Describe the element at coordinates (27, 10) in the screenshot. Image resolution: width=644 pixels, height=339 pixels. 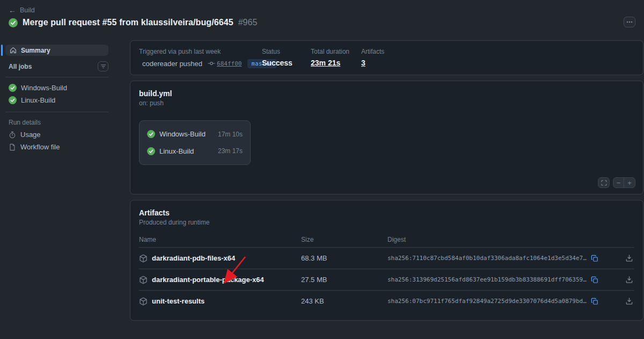
I see `breadcrumb-label: Build` at that location.